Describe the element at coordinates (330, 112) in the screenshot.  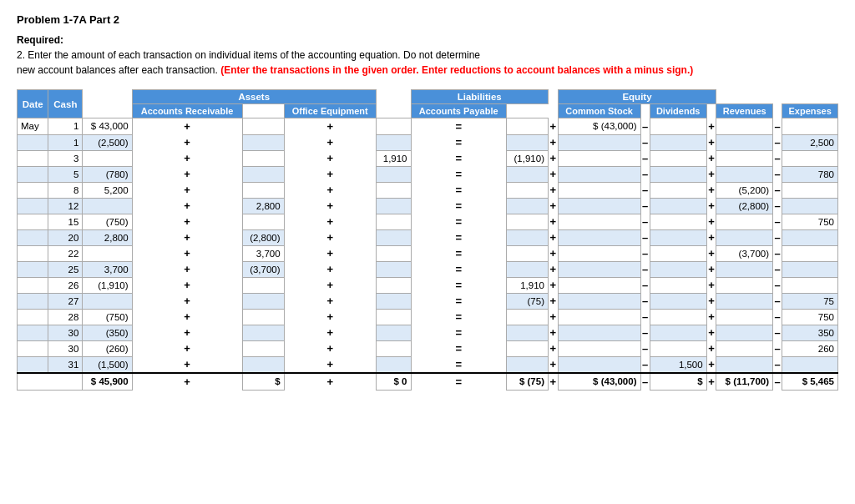
I see `oe-header: Office Equipment` at that location.